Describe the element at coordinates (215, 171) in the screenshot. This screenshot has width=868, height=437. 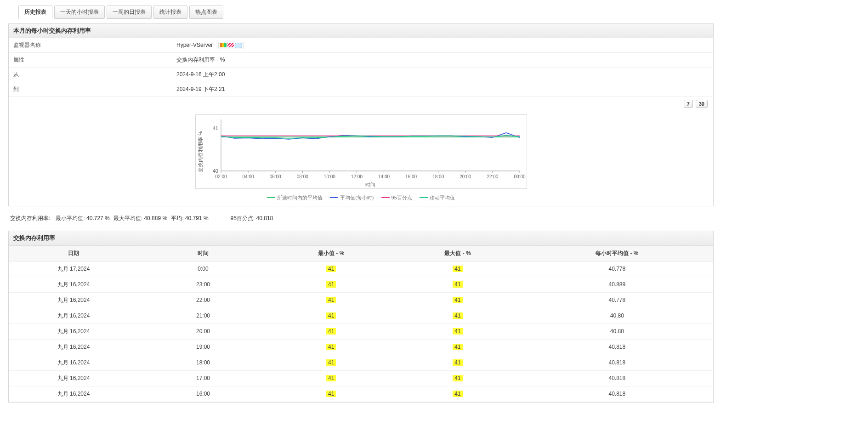
I see `svg-text: 40` at that location.